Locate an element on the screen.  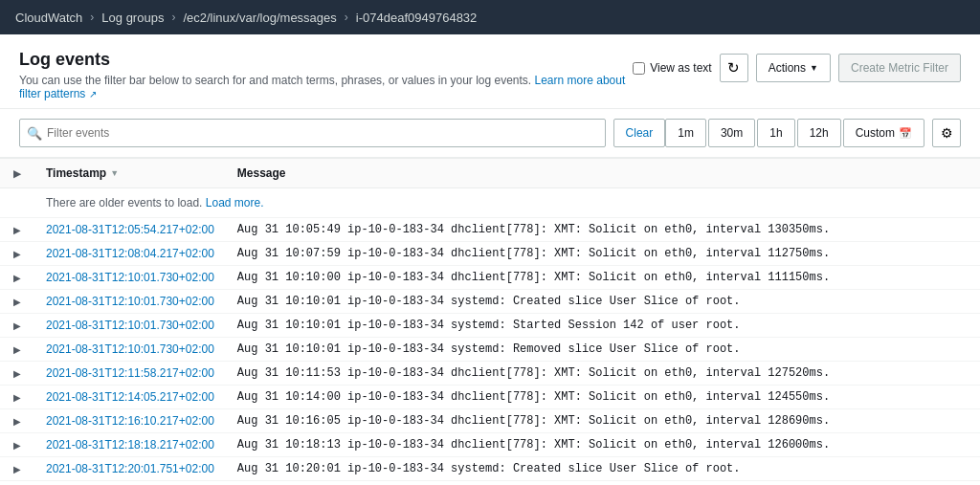
table-row: ▶2021-08-31T12:18:18.217+02:00Aug 31 10:… is located at coordinates (490, 446).